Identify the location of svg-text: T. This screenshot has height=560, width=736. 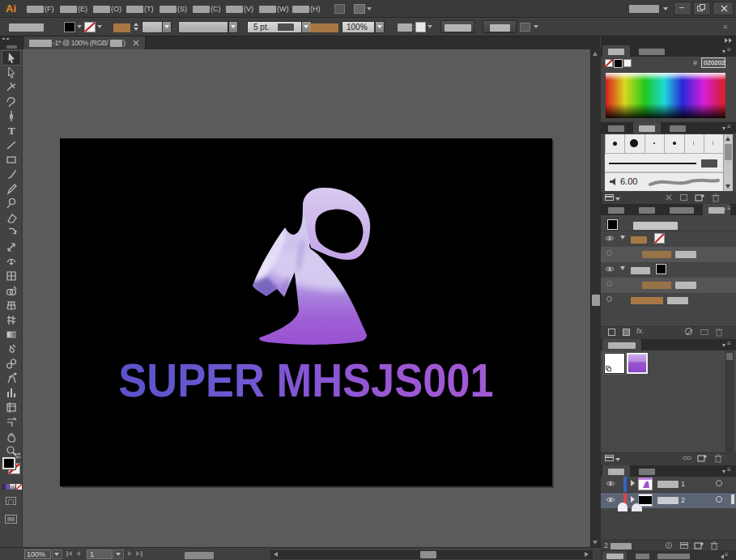
(11, 131).